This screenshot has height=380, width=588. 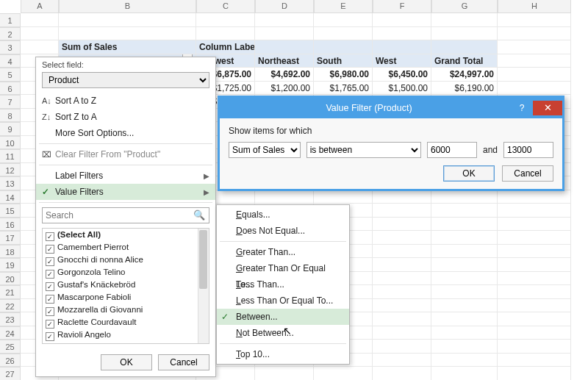 What do you see at coordinates (522, 108) in the screenshot?
I see `help-button: ?` at bounding box center [522, 108].